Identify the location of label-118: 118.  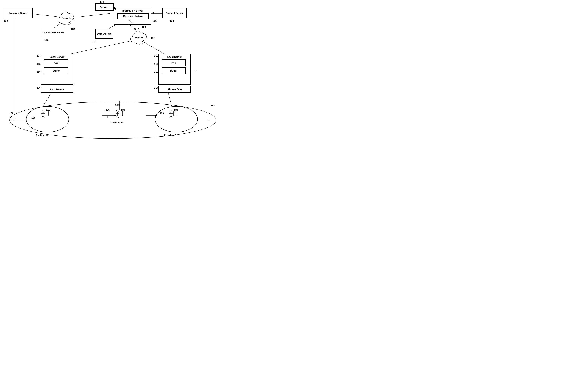
(156, 72).